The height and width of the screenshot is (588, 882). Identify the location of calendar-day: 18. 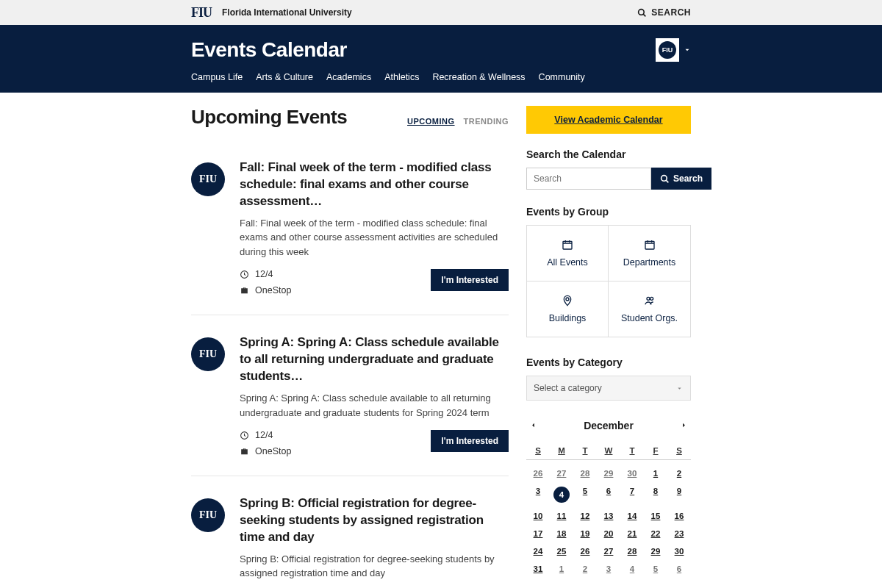
(562, 534).